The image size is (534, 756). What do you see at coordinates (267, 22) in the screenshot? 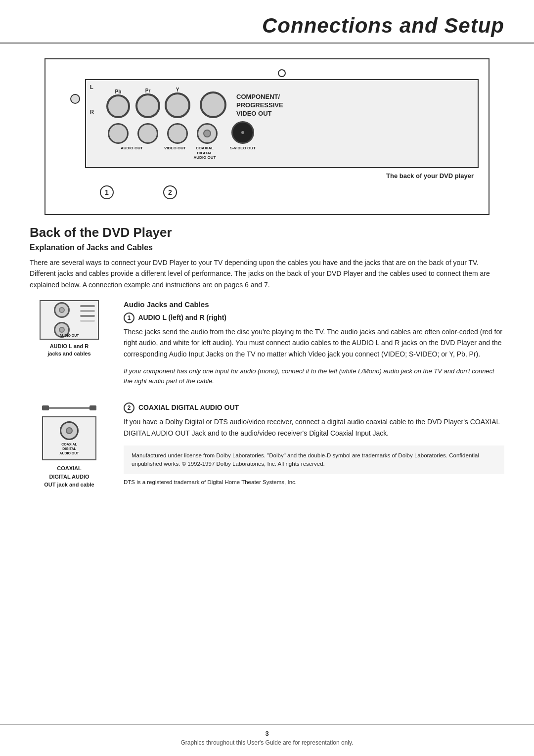
I see `page-header: Connections and Setup` at bounding box center [267, 22].